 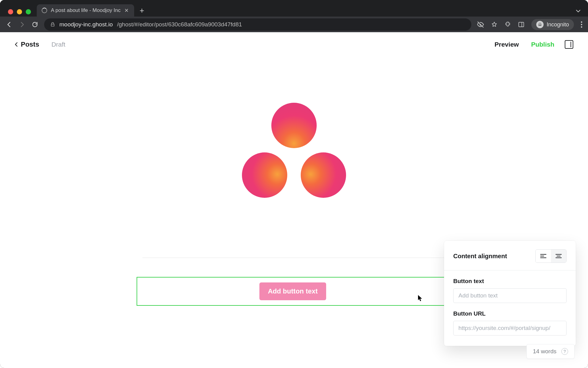 I want to click on word-count-pill: 14 words ?, so click(x=551, y=351).